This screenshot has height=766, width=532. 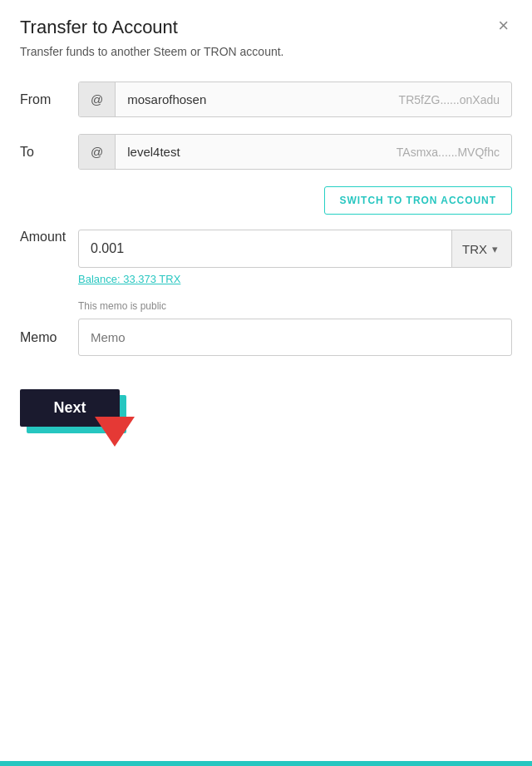 I want to click on from-label: From, so click(x=49, y=100).